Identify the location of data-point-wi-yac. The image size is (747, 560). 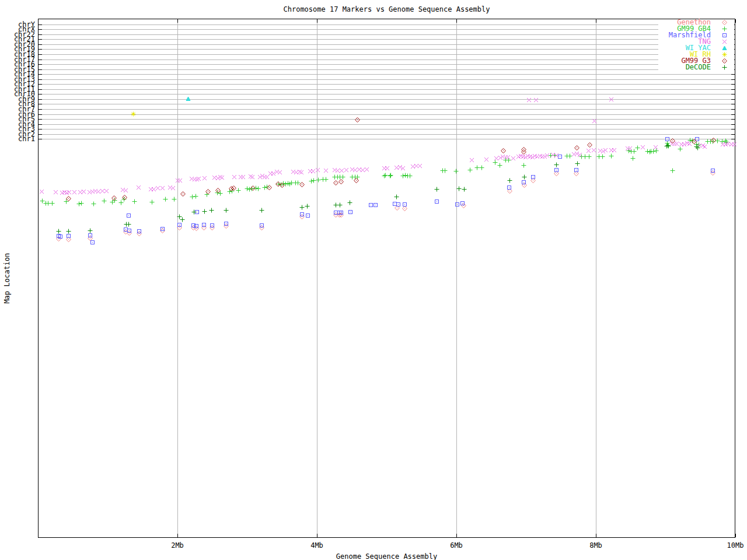
(188, 99).